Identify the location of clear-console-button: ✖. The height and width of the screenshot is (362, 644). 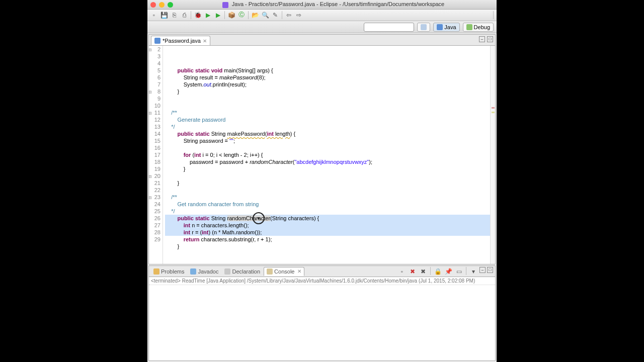
(423, 272).